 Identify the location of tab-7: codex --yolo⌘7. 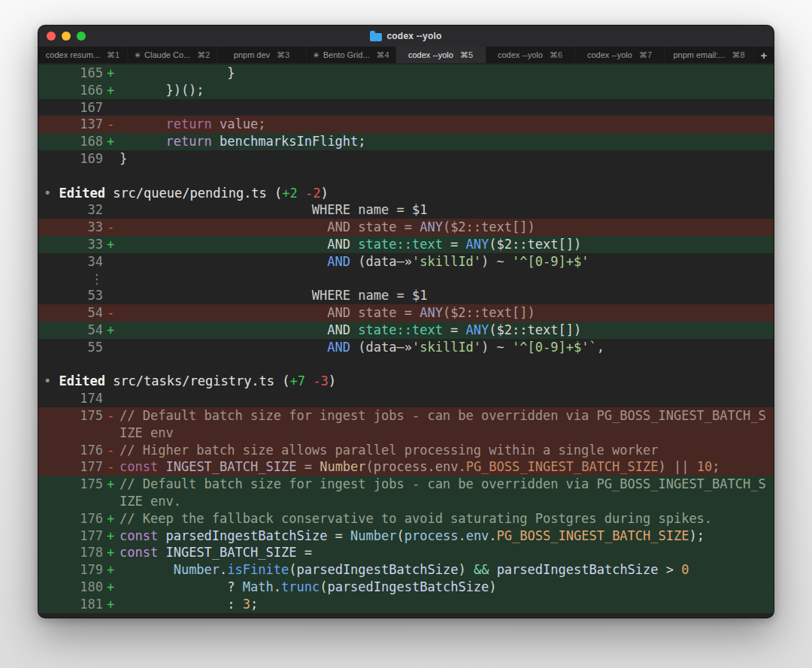
(620, 55).